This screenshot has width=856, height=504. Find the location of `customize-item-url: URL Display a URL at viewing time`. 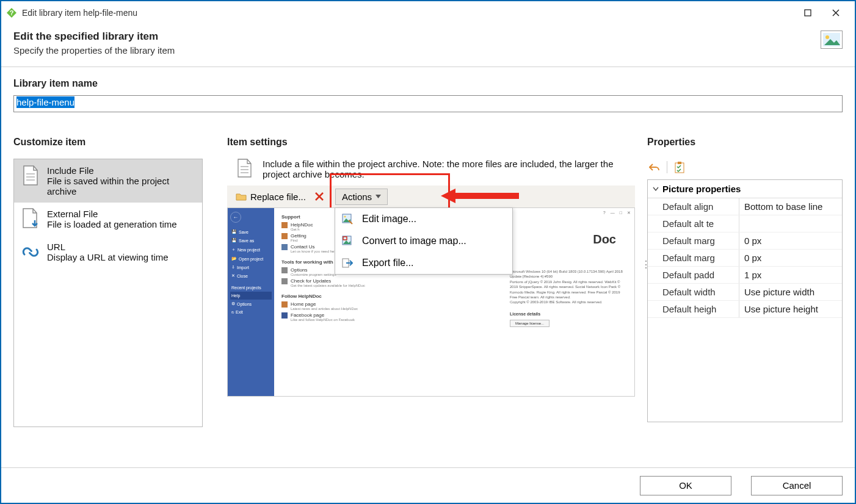

customize-item-url: URL Display a URL at viewing time is located at coordinates (108, 252).